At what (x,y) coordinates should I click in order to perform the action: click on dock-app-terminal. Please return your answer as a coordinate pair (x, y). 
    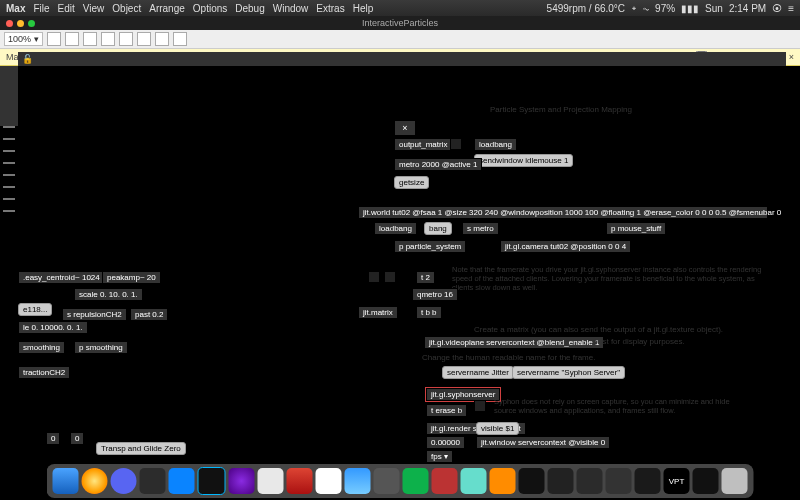
    Looking at the image, I should click on (648, 481).